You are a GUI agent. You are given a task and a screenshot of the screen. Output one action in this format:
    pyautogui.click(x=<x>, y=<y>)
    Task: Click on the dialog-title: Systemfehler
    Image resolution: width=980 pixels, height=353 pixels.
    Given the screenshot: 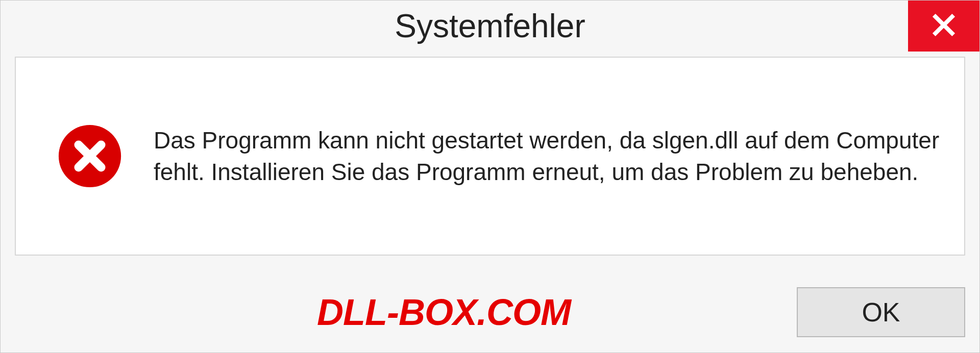 What is the action you would take?
    pyautogui.click(x=490, y=26)
    